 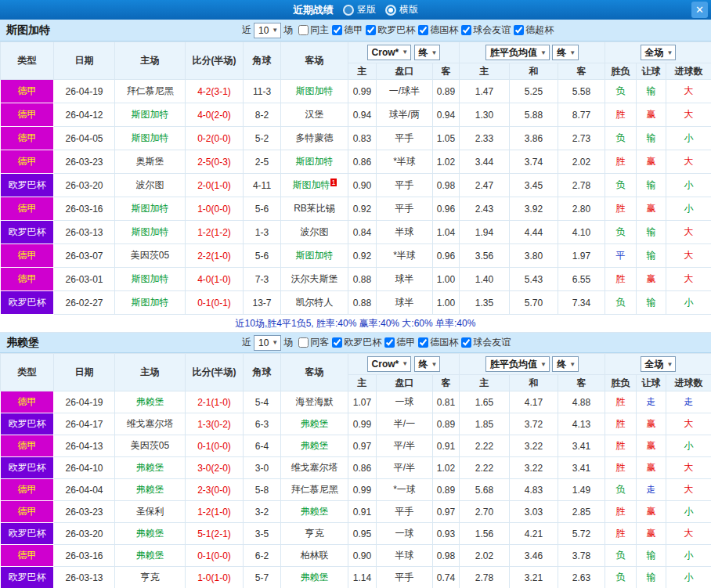 What do you see at coordinates (315, 280) in the screenshot?
I see `away-team: 沃尔夫斯堡` at bounding box center [315, 280].